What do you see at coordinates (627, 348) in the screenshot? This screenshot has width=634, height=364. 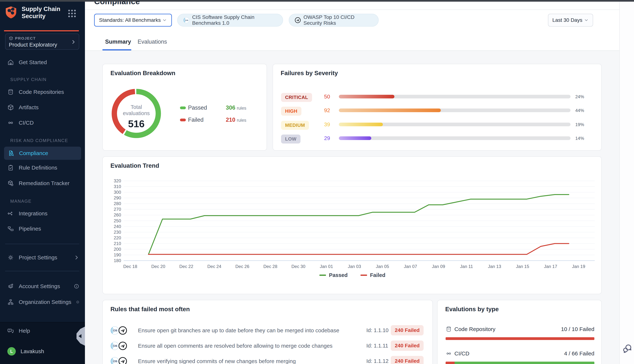 I see `chat-help-widget-icon` at bounding box center [627, 348].